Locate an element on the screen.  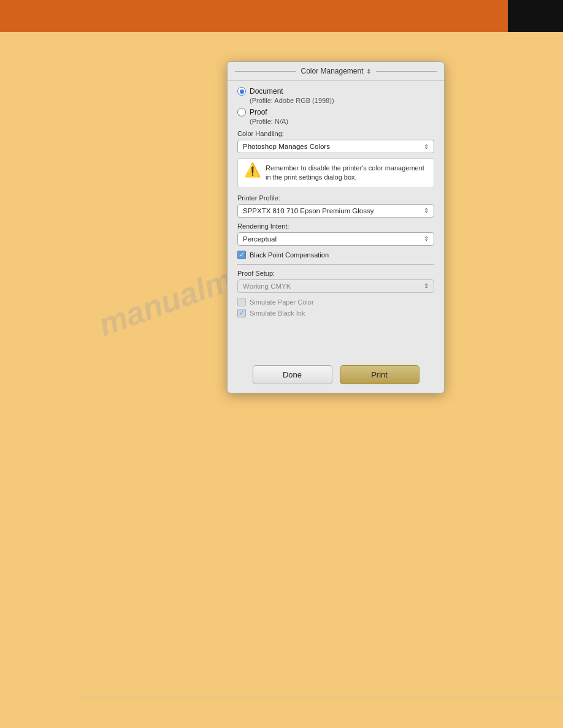
document-radio-row: Document is located at coordinates (336, 91).